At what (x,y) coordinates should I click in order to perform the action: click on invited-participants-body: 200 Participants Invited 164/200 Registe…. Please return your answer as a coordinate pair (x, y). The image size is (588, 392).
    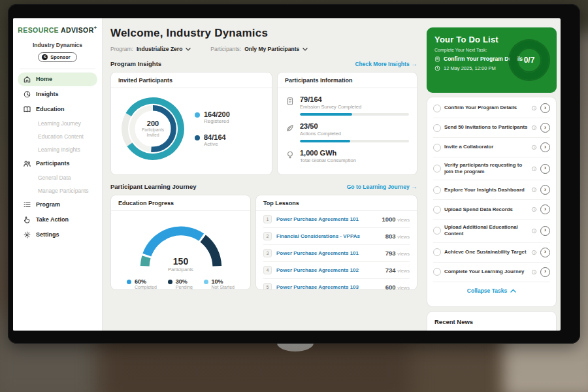
    Looking at the image, I should click on (191, 129).